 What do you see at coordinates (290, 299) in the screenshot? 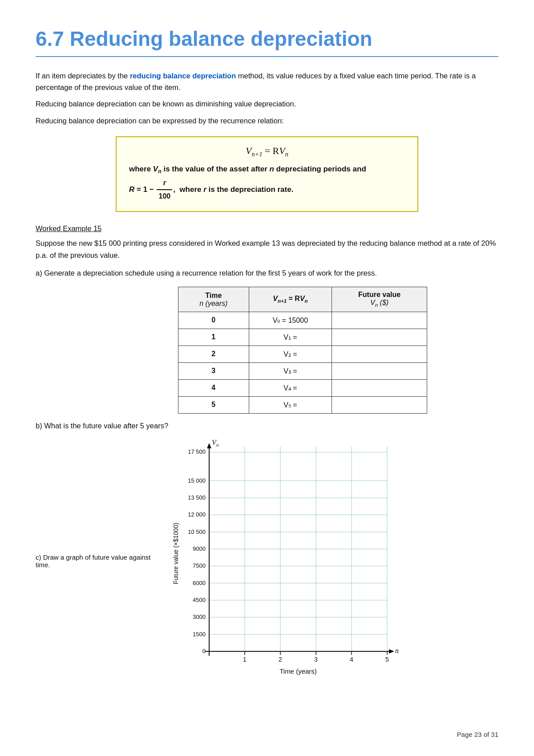
I see `col-recurrence-header: Vn+1 = RVn` at bounding box center [290, 299].